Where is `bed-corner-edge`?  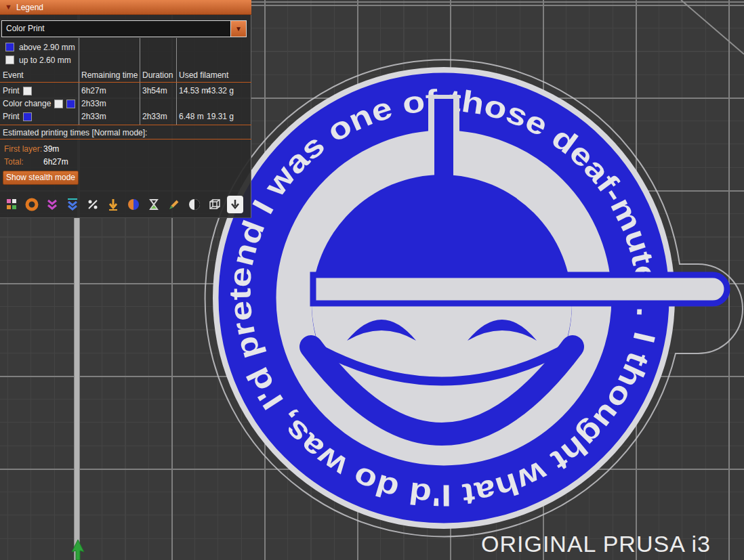 bed-corner-edge is located at coordinates (713, 27).